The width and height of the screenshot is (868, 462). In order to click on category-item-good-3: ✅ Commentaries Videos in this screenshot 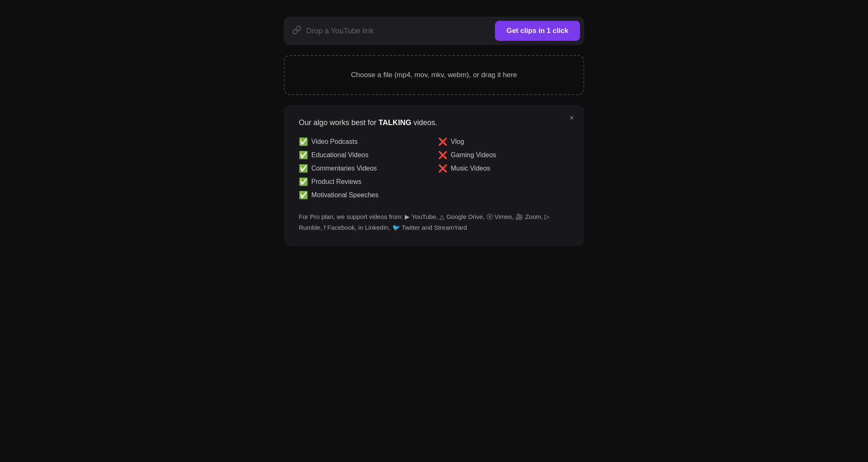, I will do `click(364, 168)`.